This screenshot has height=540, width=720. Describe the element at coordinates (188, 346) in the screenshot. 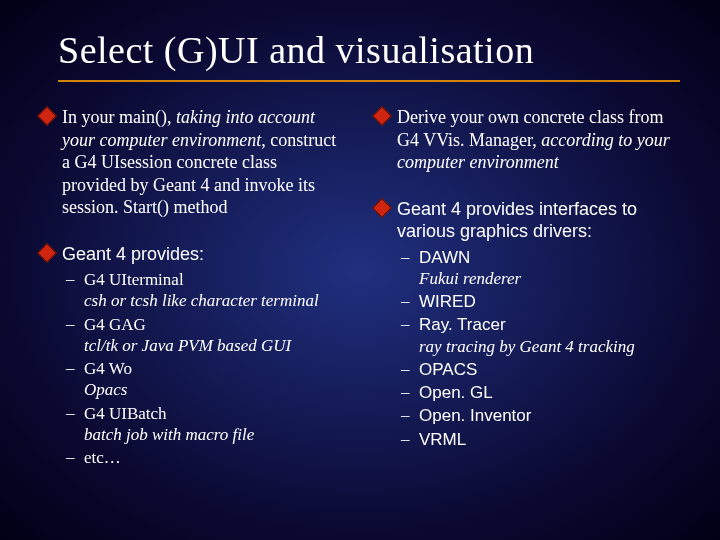

I see `item-desc: tcl/tk or Java PVM based GUI` at that location.